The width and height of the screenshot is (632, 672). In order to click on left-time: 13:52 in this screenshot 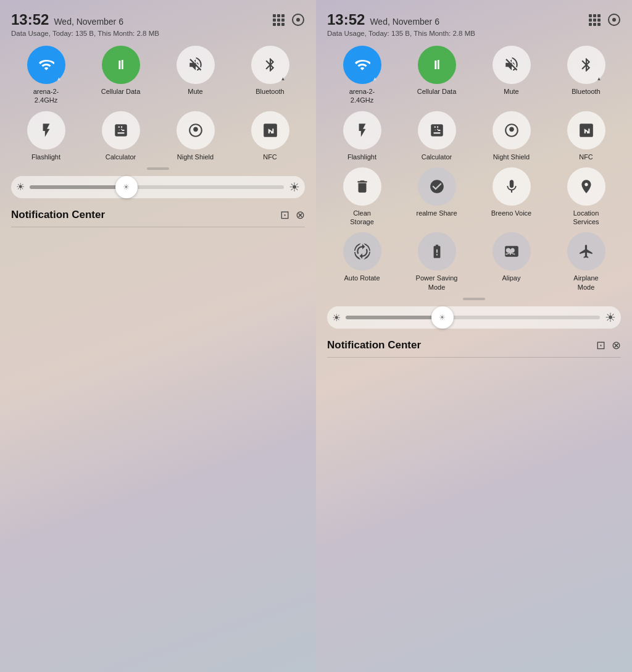, I will do `click(30, 20)`.